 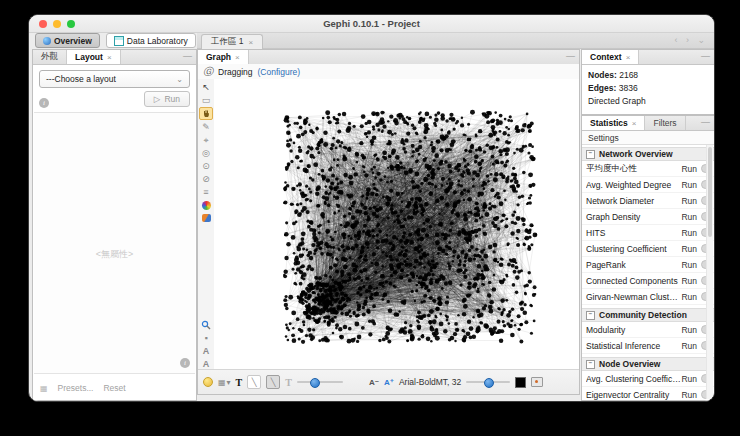 What do you see at coordinates (489, 383) in the screenshot?
I see `font-size-slider-knob` at bounding box center [489, 383].